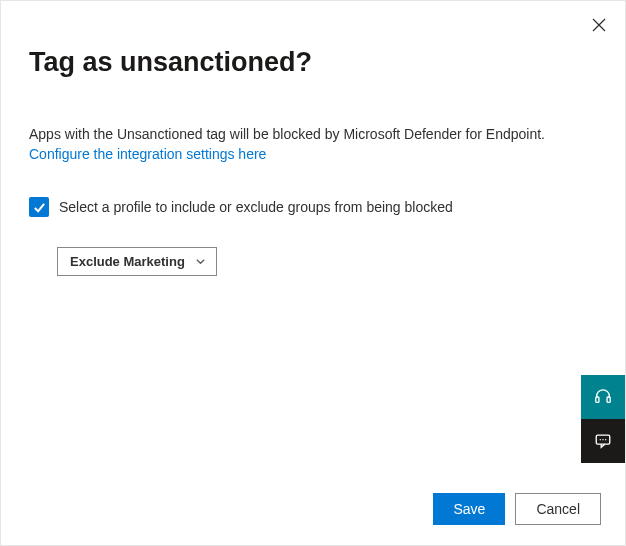  What do you see at coordinates (599, 25) in the screenshot?
I see `close-button` at bounding box center [599, 25].